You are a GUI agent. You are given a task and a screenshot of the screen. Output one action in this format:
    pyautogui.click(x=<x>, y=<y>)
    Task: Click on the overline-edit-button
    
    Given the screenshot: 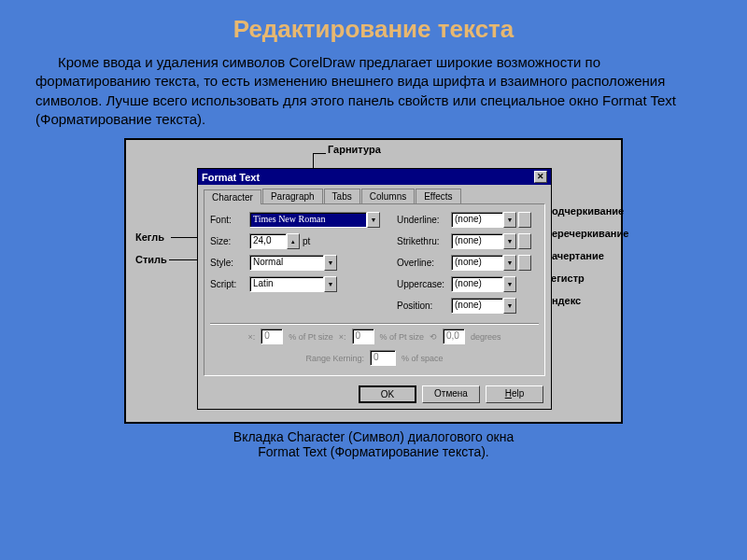 What is the action you would take?
    pyautogui.click(x=525, y=263)
    